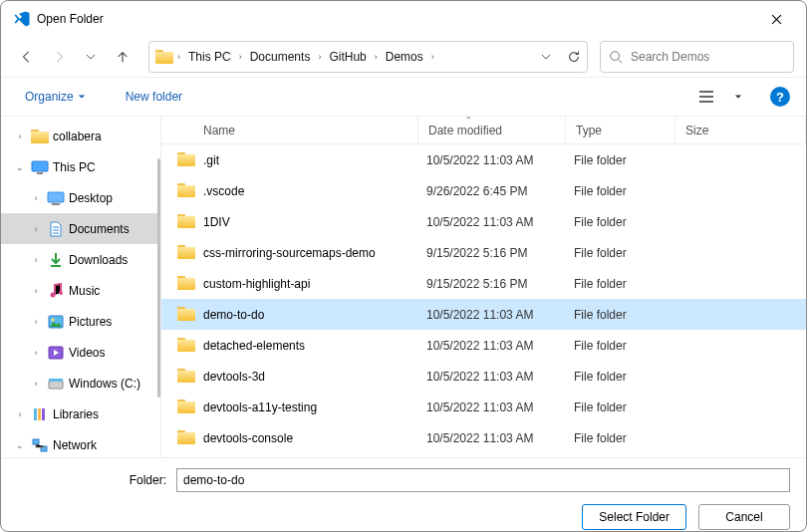 The width and height of the screenshot is (807, 532). What do you see at coordinates (484, 221) in the screenshot?
I see `file-row: 1DIV10/5/2022 11:03 AMFile folder` at bounding box center [484, 221].